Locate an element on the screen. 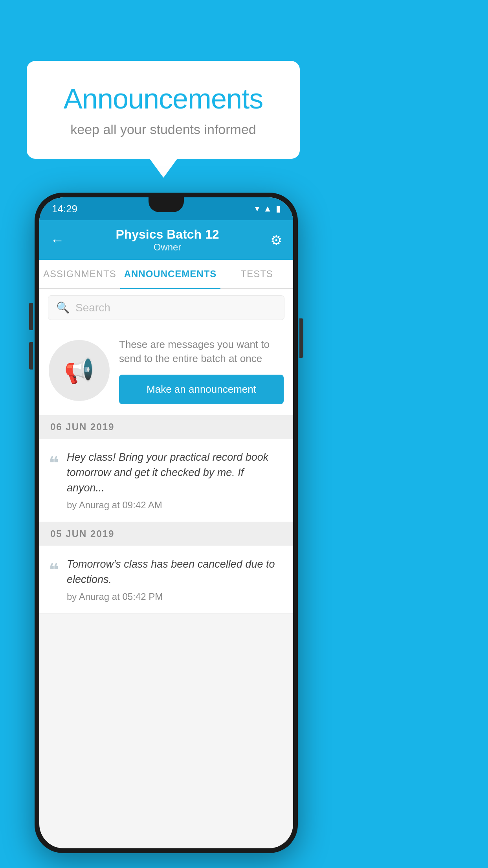 The image size is (488, 868). status-time: 14:29 is located at coordinates (64, 209).